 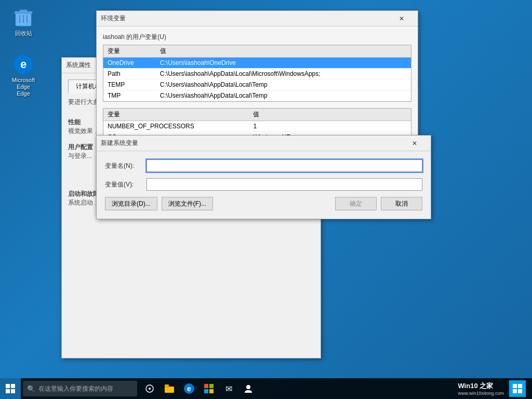 What do you see at coordinates (285, 184) in the screenshot?
I see `var-value-input` at bounding box center [285, 184].